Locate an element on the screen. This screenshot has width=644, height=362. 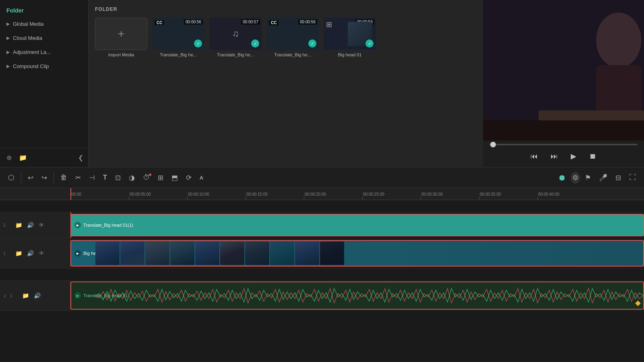
camera-button: ⛶ is located at coordinates (633, 178).